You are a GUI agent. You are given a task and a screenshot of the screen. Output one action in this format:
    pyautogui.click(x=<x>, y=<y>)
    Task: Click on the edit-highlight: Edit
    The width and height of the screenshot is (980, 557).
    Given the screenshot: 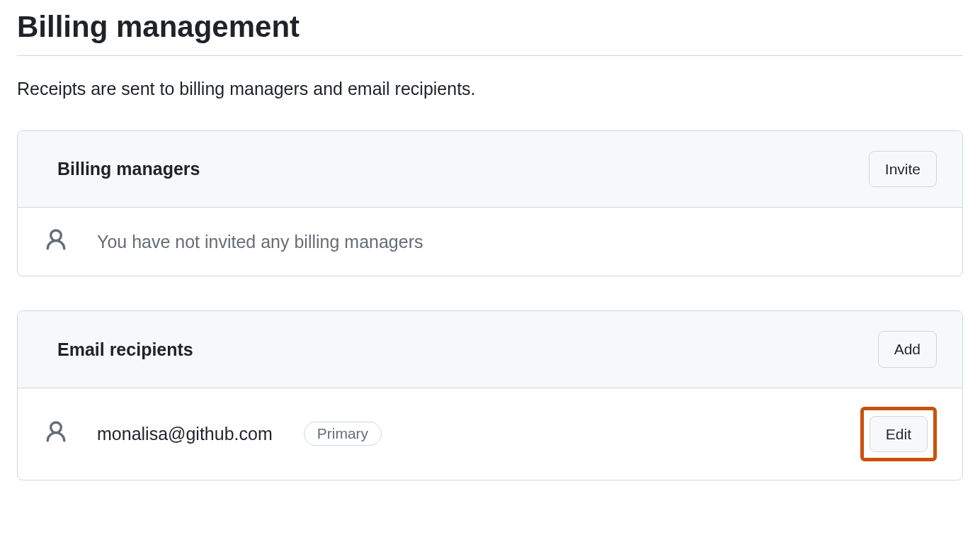 What is the action you would take?
    pyautogui.click(x=899, y=434)
    